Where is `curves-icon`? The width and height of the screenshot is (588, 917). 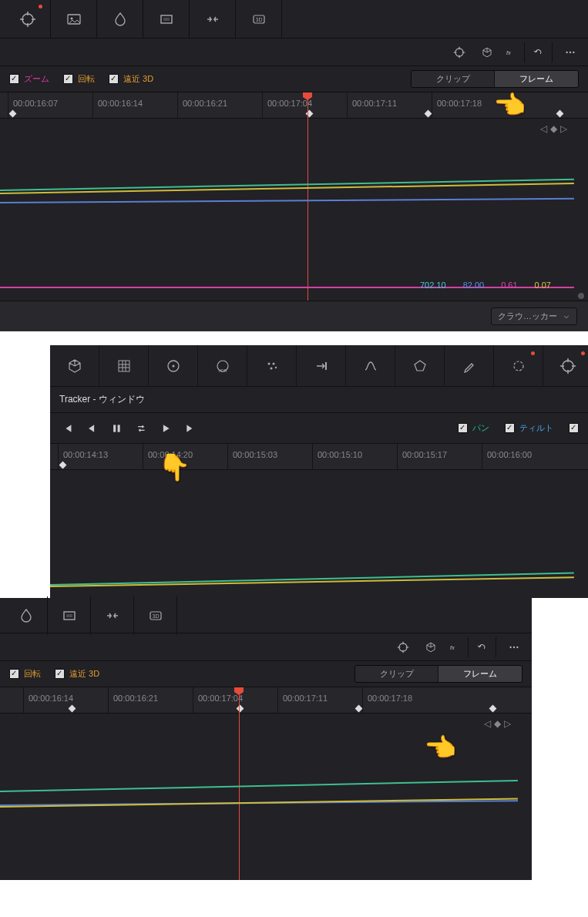
curves-icon is located at coordinates (371, 365).